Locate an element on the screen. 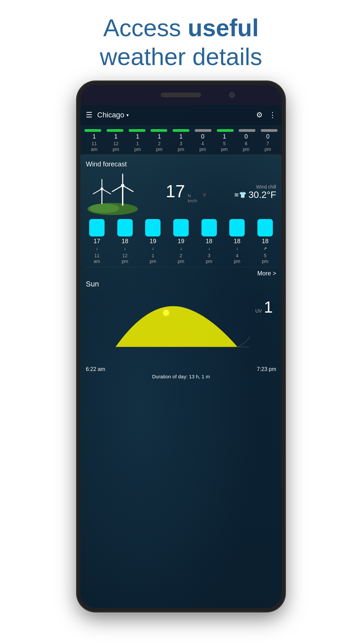 The height and width of the screenshot is (644, 362). wind-time-1: 12 pm is located at coordinates (125, 259).